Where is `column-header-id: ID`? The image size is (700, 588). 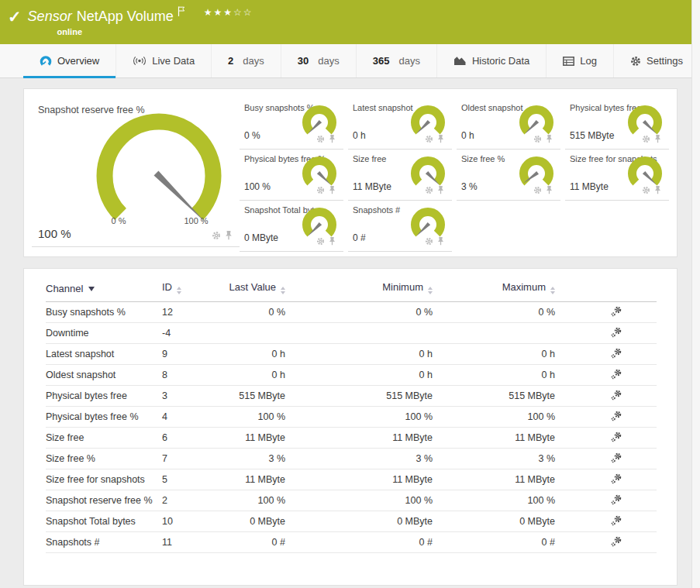
column-header-id: ID is located at coordinates (191, 291).